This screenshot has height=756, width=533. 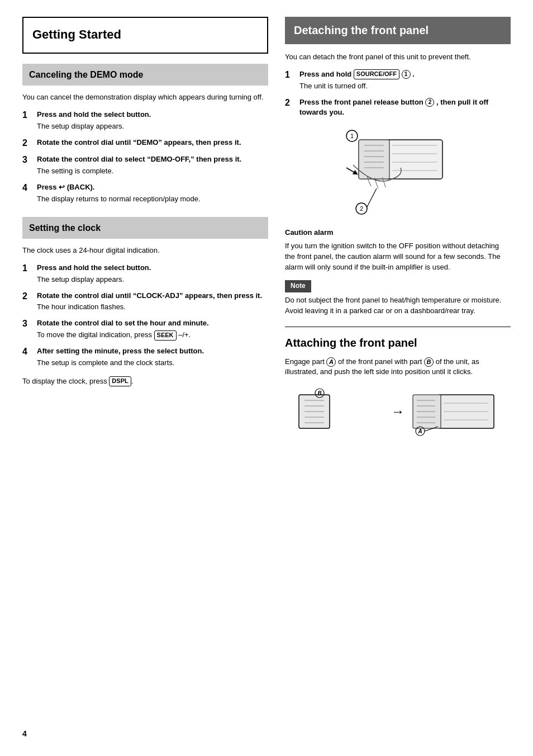 What do you see at coordinates (145, 274) in the screenshot?
I see `clock-step-1: 1 Press and hold the select button. The …` at bounding box center [145, 274].